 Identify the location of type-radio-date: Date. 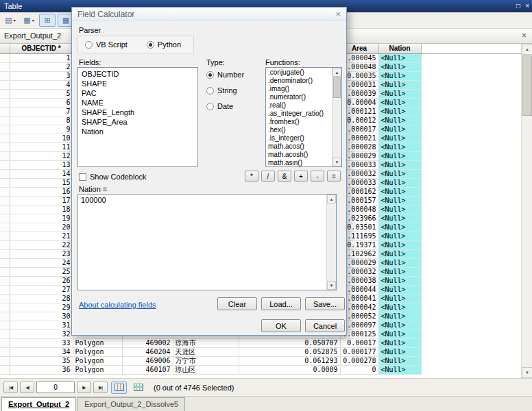
(225, 106).